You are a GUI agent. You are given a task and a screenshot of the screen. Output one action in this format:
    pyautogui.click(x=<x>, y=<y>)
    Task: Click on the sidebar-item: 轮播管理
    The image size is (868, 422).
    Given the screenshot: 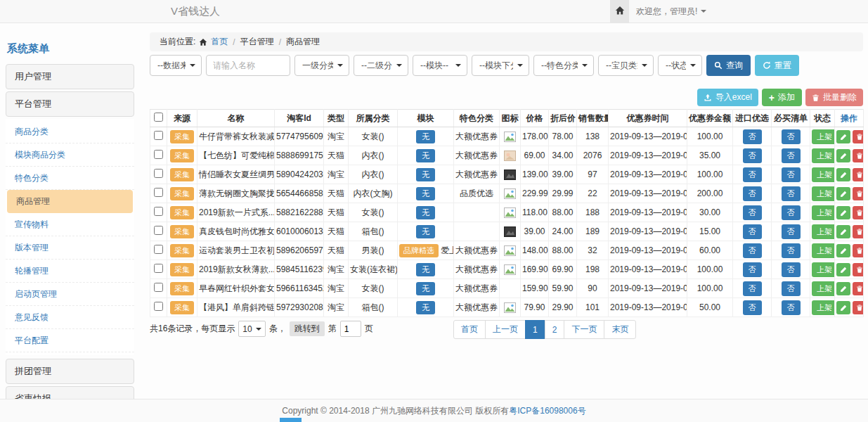 What is the action you would take?
    pyautogui.click(x=70, y=271)
    